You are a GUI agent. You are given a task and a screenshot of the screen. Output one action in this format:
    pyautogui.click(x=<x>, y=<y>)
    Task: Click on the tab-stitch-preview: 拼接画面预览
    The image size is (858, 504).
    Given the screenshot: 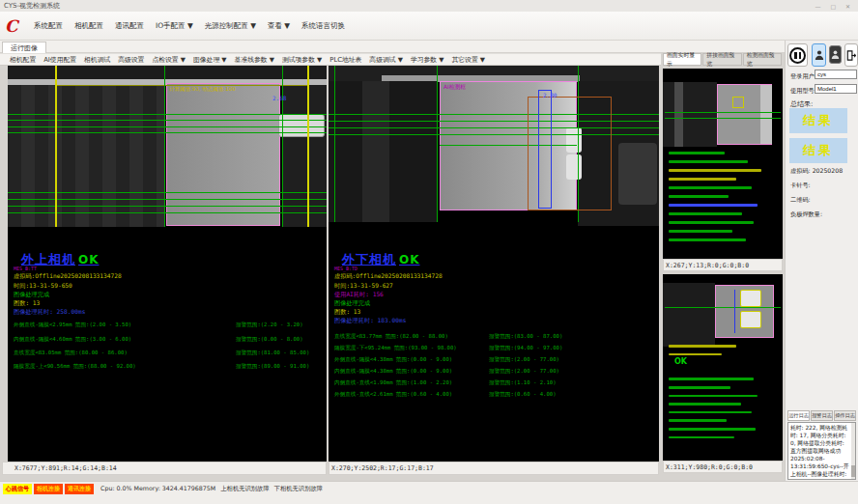 What is the action you would take?
    pyautogui.click(x=722, y=60)
    